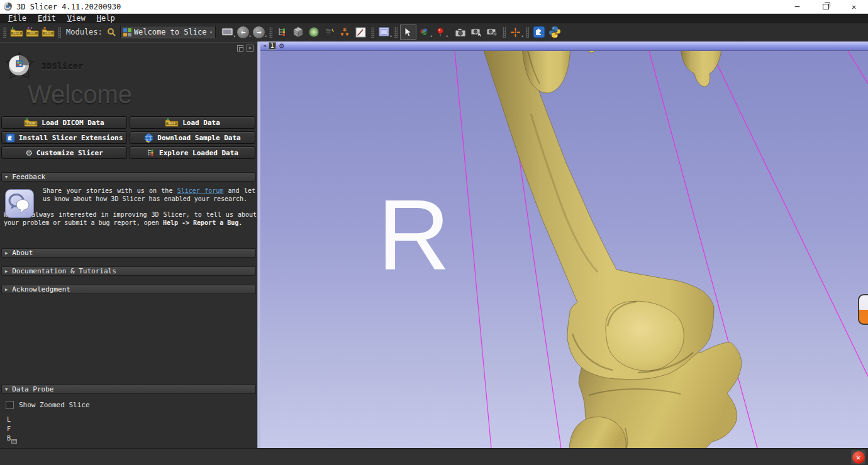 The image size is (868, 465). I want to click on feedback-chat-icon, so click(19, 204).